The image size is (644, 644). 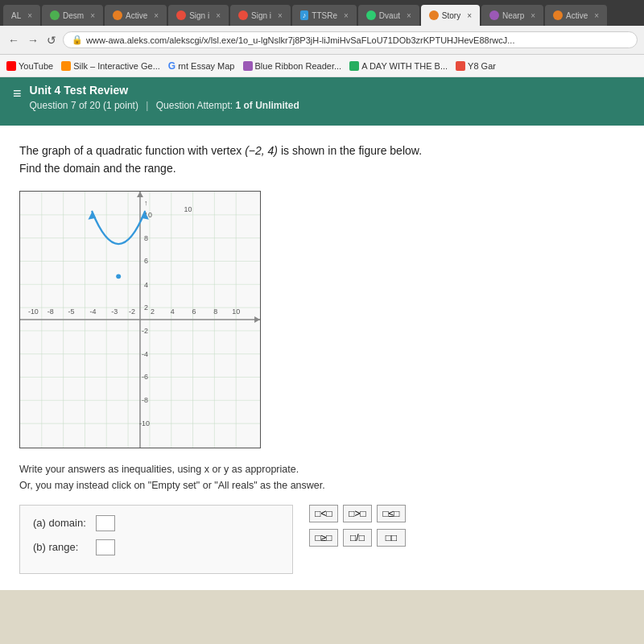 I want to click on address-bar: ← → ↺ 🔒 www-awa.aleks.com/alekscgi/x/lsl…, so click(x=322, y=40).